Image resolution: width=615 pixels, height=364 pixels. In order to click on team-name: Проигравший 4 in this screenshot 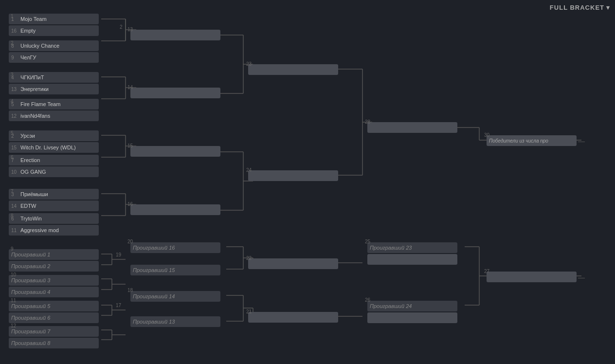, I will do `click(31, 292)`.